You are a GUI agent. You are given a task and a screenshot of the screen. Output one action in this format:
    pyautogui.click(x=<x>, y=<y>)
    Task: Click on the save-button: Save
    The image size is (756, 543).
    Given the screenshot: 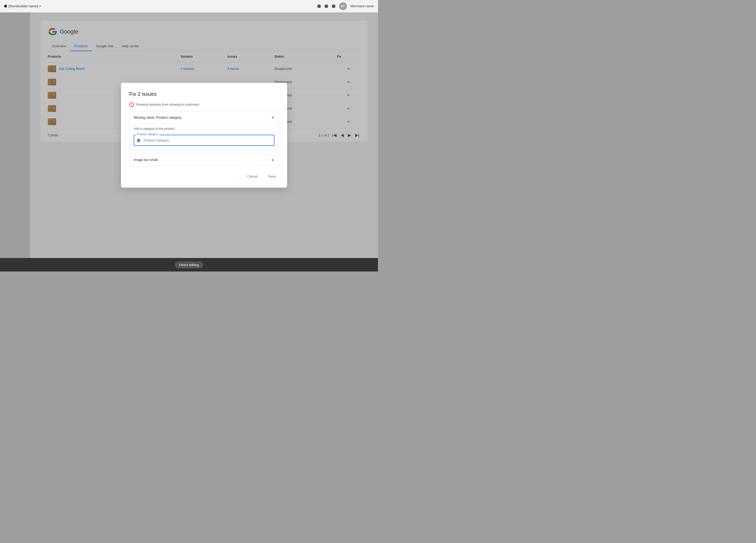 What is the action you would take?
    pyautogui.click(x=272, y=176)
    